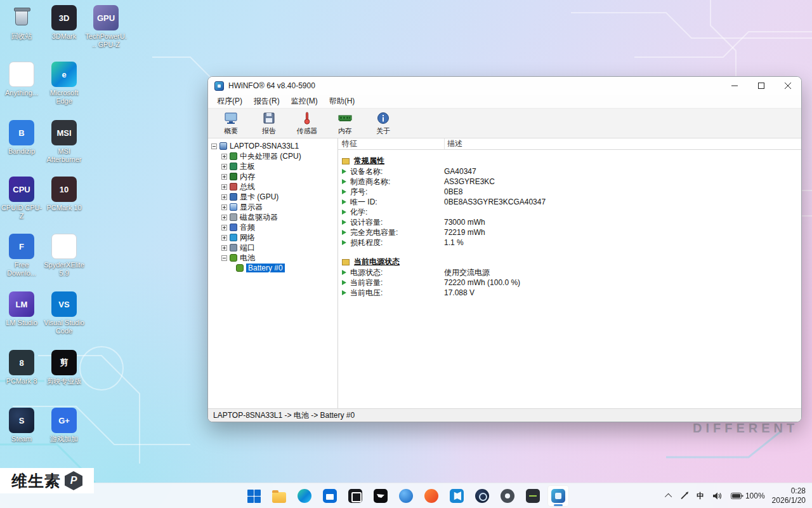 The height and width of the screenshot is (508, 812). Describe the element at coordinates (64, 314) in the screenshot. I see `desktop-icon-visual-studio-code: VS Visual Studio Code` at that location.